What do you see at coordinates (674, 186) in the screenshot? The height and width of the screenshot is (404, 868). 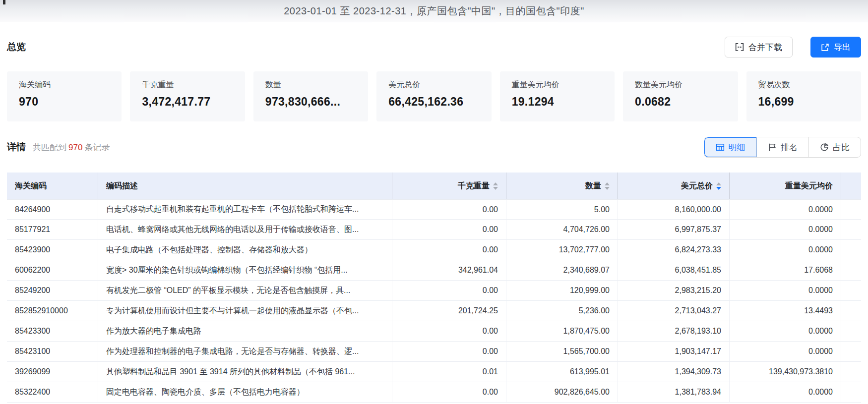 I see `column-header-4: 美元总价` at bounding box center [674, 186].